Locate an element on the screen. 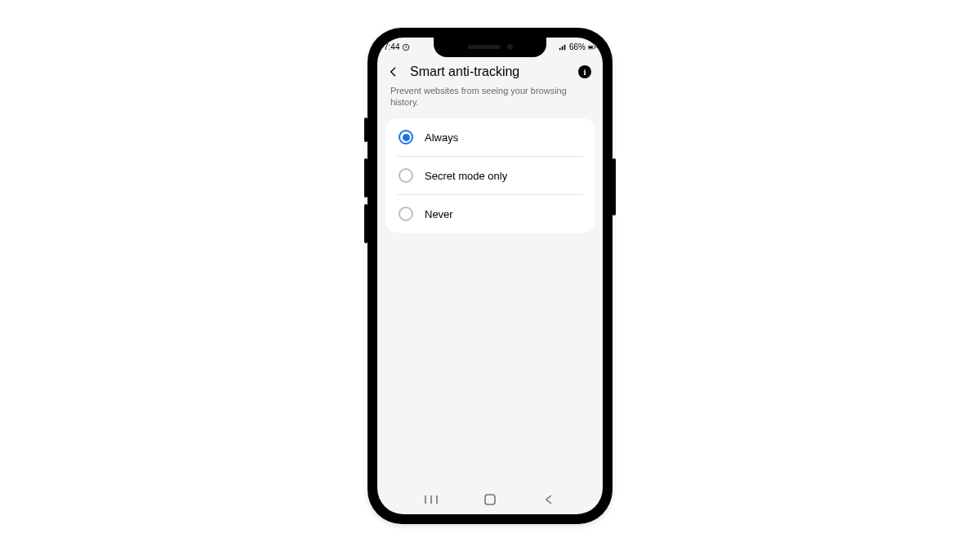 This screenshot has width=980, height=551. recent-apps-icon is located at coordinates (431, 500).